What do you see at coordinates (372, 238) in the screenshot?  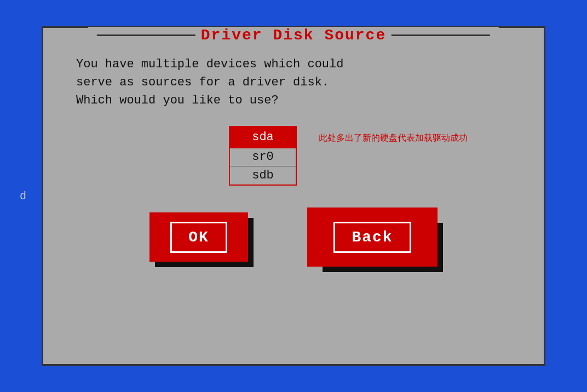 I see `back-button-label: Back` at bounding box center [372, 238].